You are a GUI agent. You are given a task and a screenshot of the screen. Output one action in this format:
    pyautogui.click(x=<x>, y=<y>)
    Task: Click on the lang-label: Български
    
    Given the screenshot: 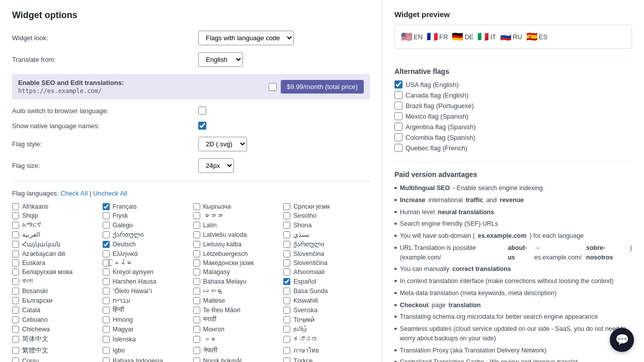 What is the action you would take?
    pyautogui.click(x=37, y=301)
    